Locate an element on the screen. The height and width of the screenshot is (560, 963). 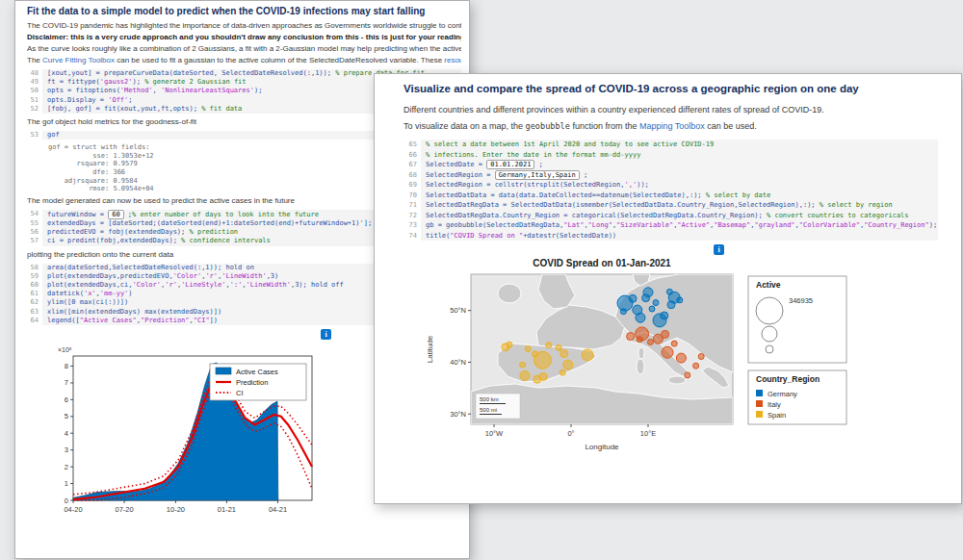
intro-paragraph: The COVID-19 pandemic has highlighted th… is located at coordinates (245, 26).